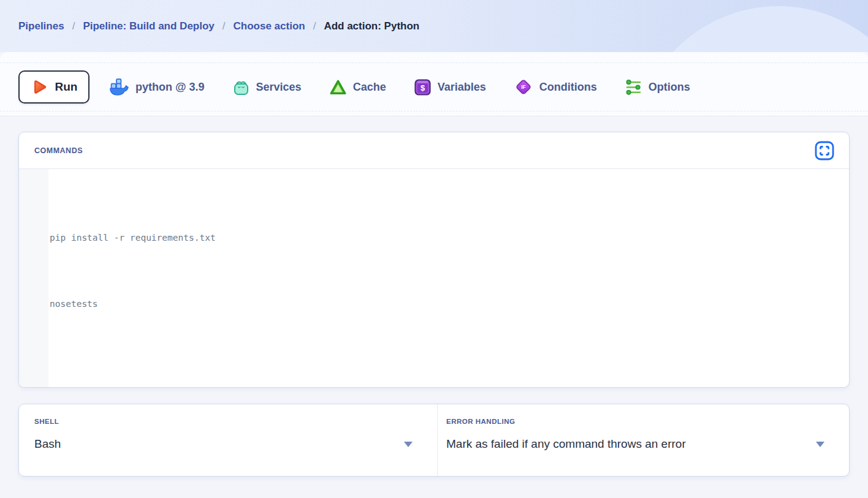  I want to click on error-handling-selected-value: Mark as failed if any command throws an …, so click(566, 444).